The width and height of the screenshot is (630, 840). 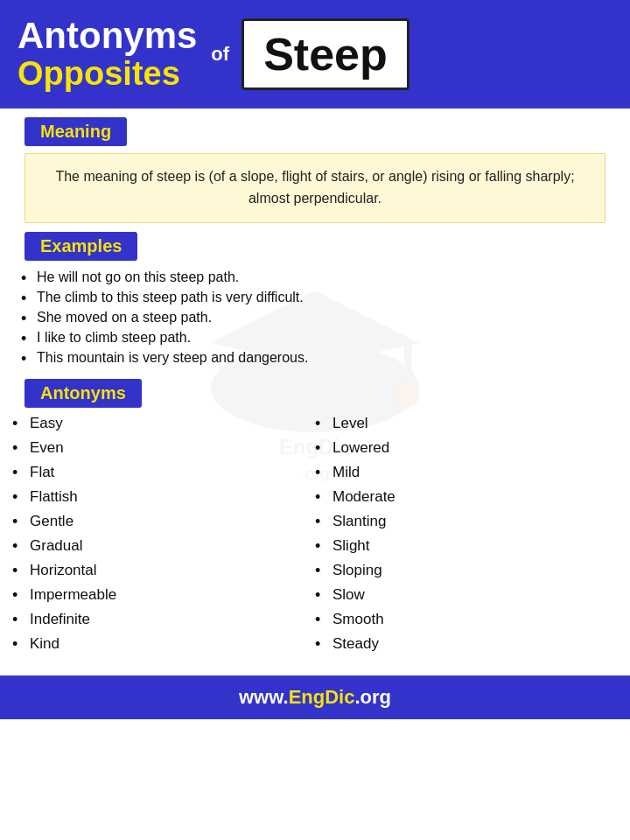 What do you see at coordinates (466, 570) in the screenshot?
I see `antonym-item: Sloping` at bounding box center [466, 570].